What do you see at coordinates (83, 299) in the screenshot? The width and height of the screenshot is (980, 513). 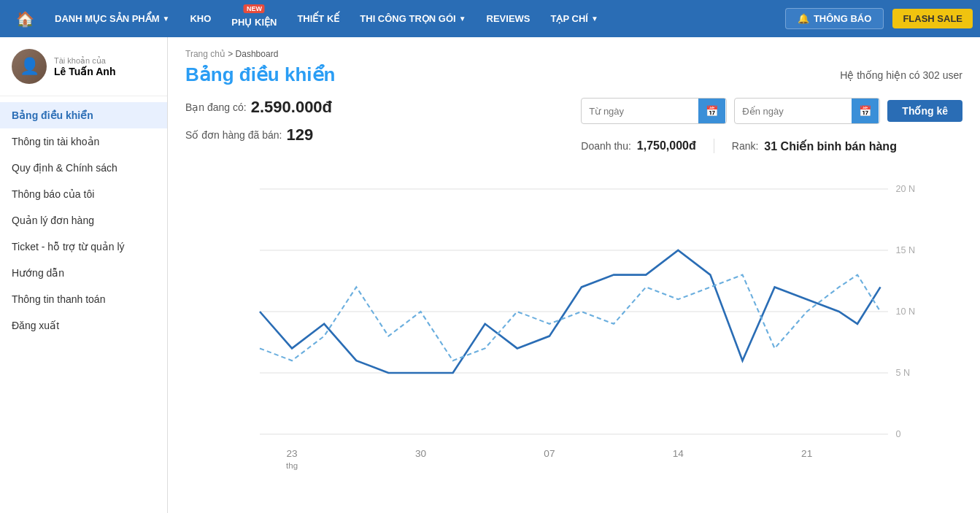 I see `sidebar-item-payment: Thông tin thanh toán` at bounding box center [83, 299].